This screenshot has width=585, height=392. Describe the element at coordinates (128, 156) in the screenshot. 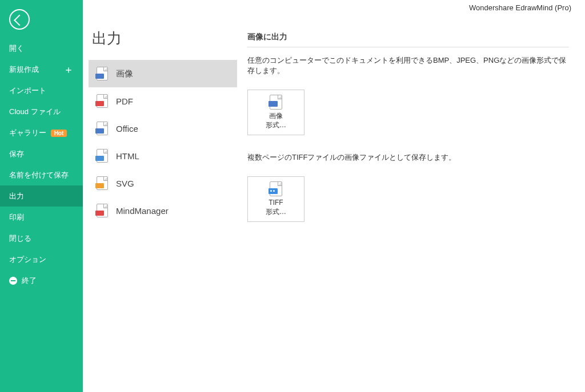

I see `format-label: HTML` at that location.